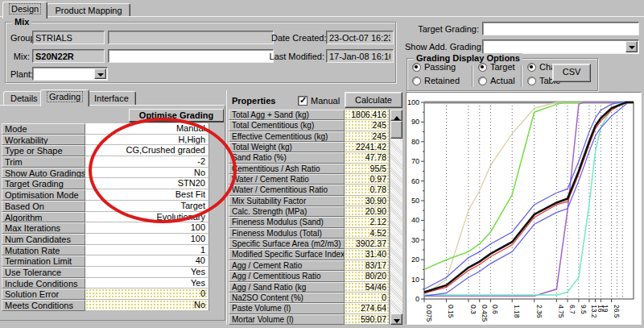 Image resolution: width=644 pixels, height=328 pixels. Describe the element at coordinates (572, 73) in the screenshot. I see `csv-button: CSV` at that location.